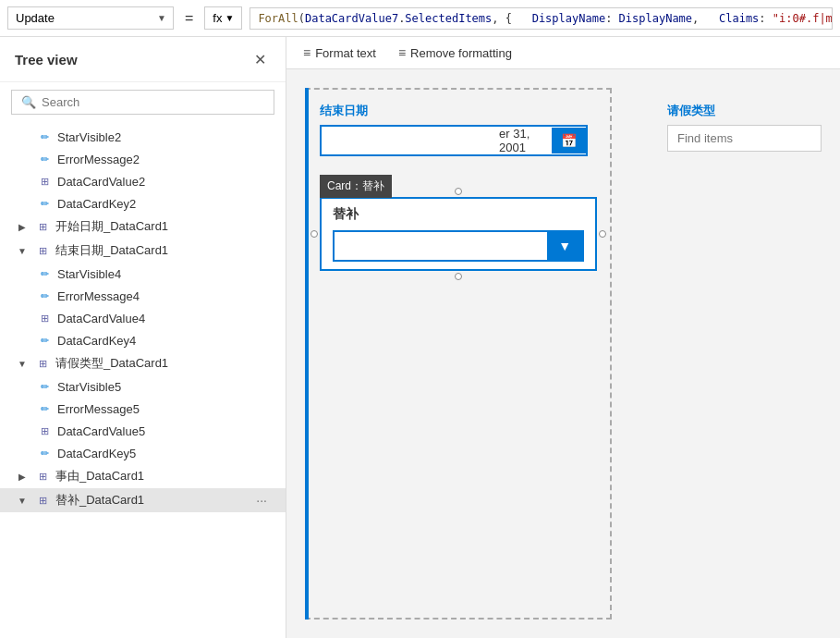  I want to click on tree-item-label: StarVisible2, so click(89, 137).